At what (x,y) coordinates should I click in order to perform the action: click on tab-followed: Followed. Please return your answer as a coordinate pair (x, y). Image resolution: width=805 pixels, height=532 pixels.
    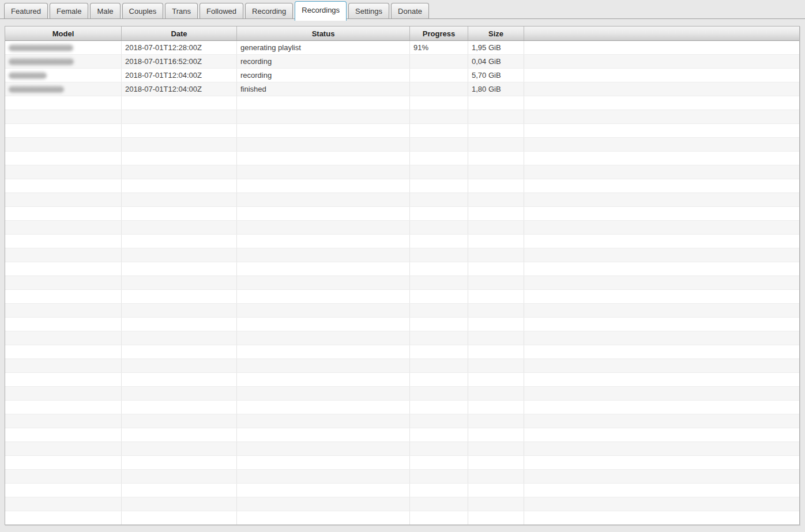
    Looking at the image, I should click on (221, 10).